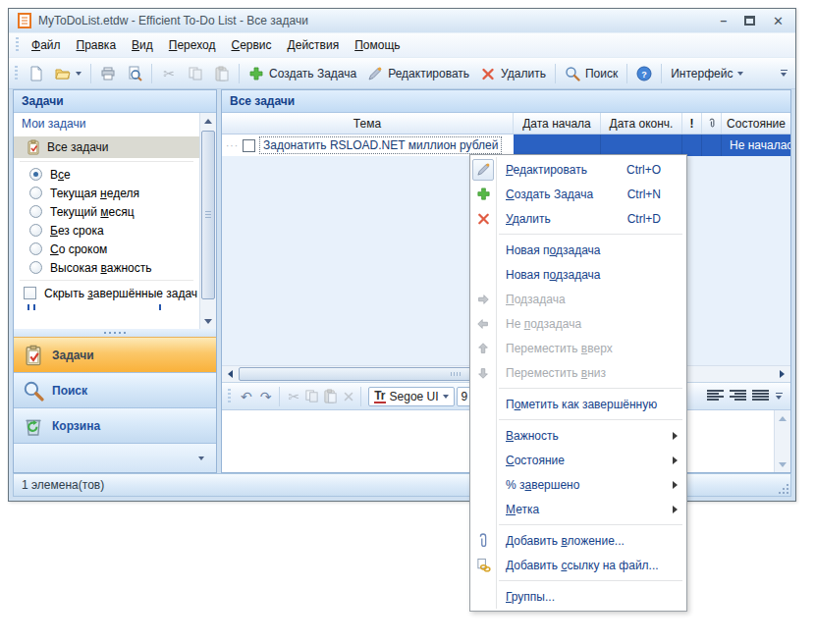 Image resolution: width=815 pixels, height=644 pixels. I want to click on edit-task-button: Редактировать, so click(418, 74).